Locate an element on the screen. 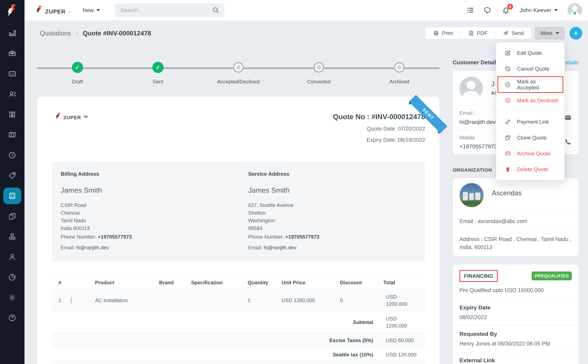 Image resolution: width=588 pixels, height=364 pixels. lightning-icon is located at coordinates (576, 33).